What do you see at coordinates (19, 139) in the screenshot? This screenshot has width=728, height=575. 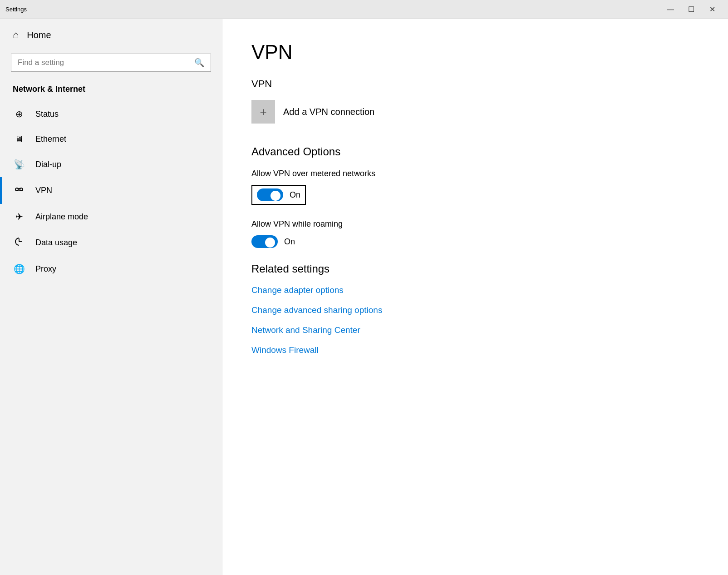 I see `ethernet-icon: 🖥` at bounding box center [19, 139].